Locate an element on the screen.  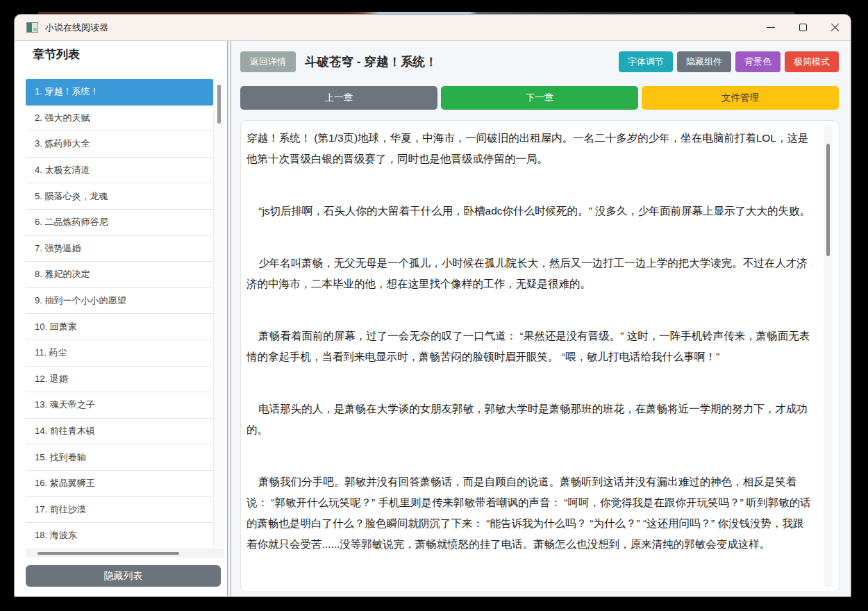
reader-paragraph: “js切后排啊，石头人你的大留着干什么用，卧槽adc你什么时候死的。” 没多久，… is located at coordinates (529, 211).